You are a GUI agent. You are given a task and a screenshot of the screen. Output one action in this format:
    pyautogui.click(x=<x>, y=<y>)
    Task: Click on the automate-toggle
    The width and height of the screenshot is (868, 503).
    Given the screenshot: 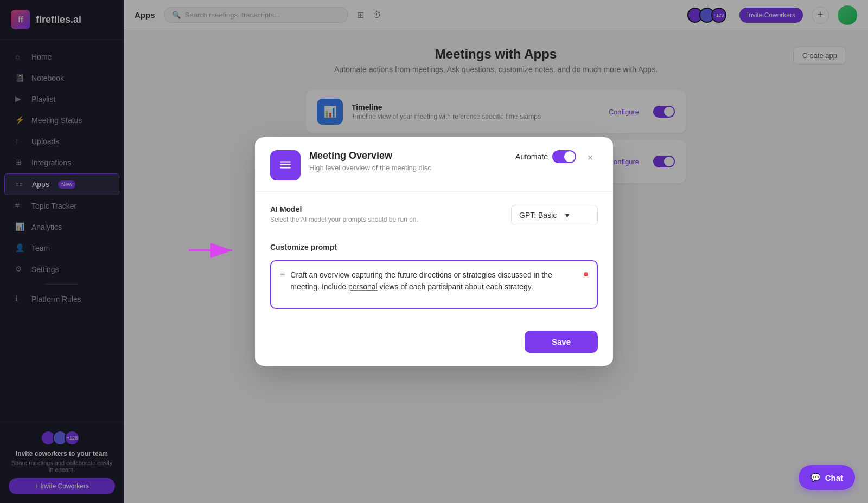 What is the action you would take?
    pyautogui.click(x=564, y=157)
    